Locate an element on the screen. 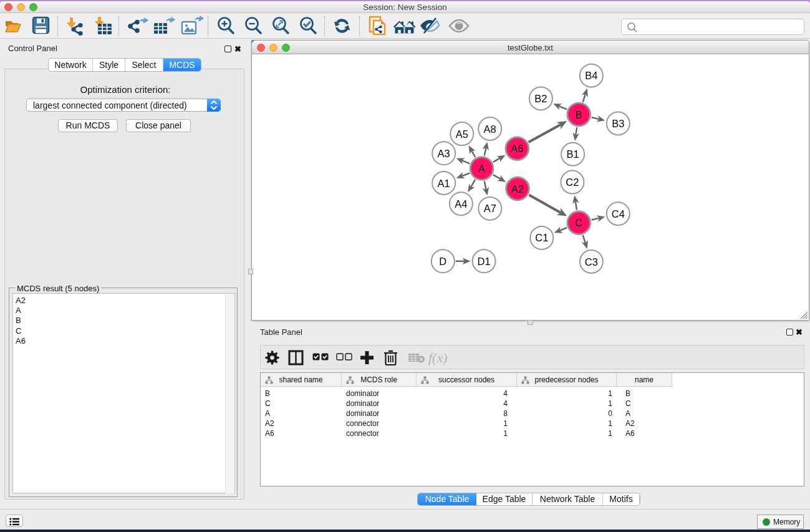 This screenshot has height=532, width=810. svg-text: A8 is located at coordinates (490, 129).